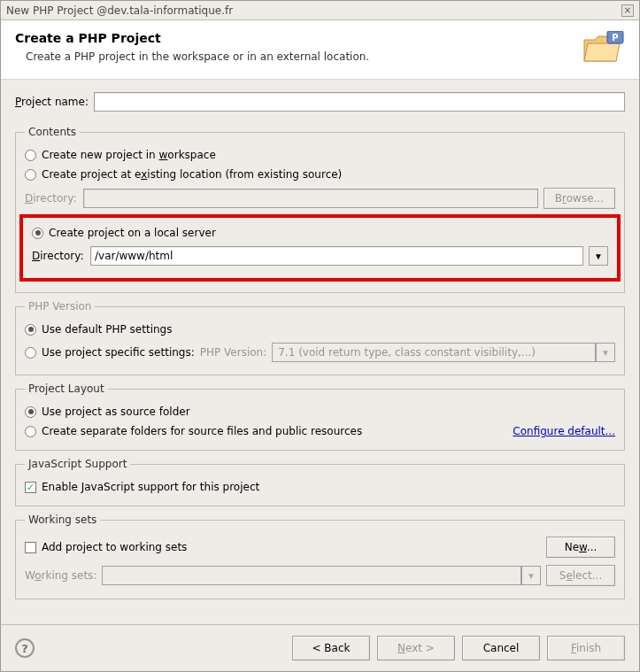 The width and height of the screenshot is (640, 672). Describe the element at coordinates (320, 50) in the screenshot. I see `wizard-header: Create a PHP Project Create a PHP projec…` at that location.